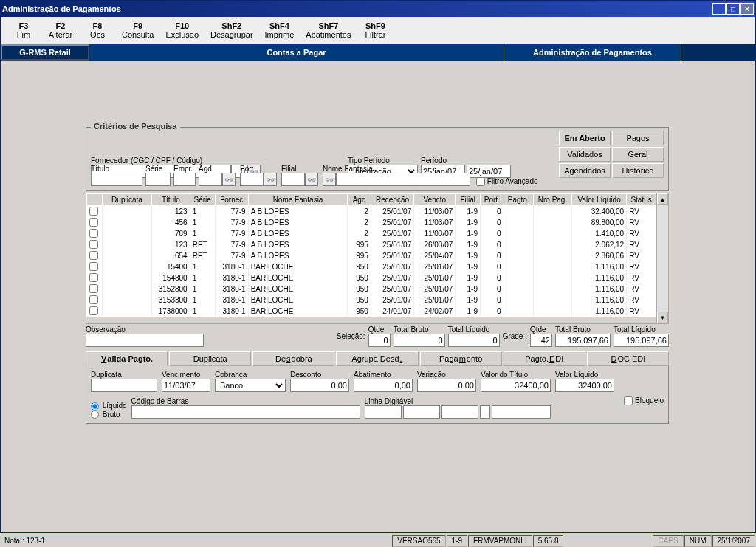  I want to click on fornecedor-label: Fornecedor (CGC / CPF / Código), so click(176, 161).